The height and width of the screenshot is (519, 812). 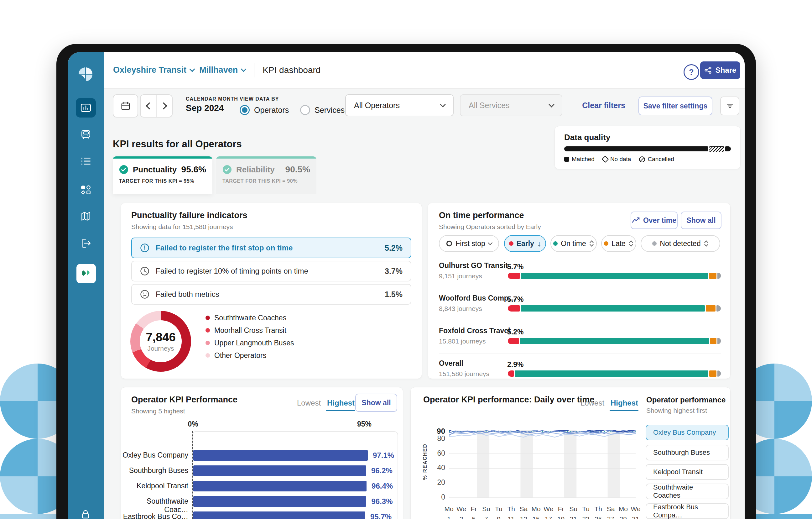 What do you see at coordinates (86, 190) in the screenshot?
I see `shapes-icon` at bounding box center [86, 190].